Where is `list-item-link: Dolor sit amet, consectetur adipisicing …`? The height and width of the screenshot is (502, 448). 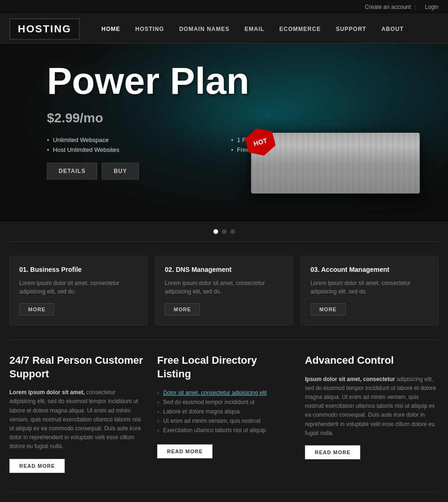
list-item-link: Dolor sit amet, consectetur adipisicing … is located at coordinates (215, 393).